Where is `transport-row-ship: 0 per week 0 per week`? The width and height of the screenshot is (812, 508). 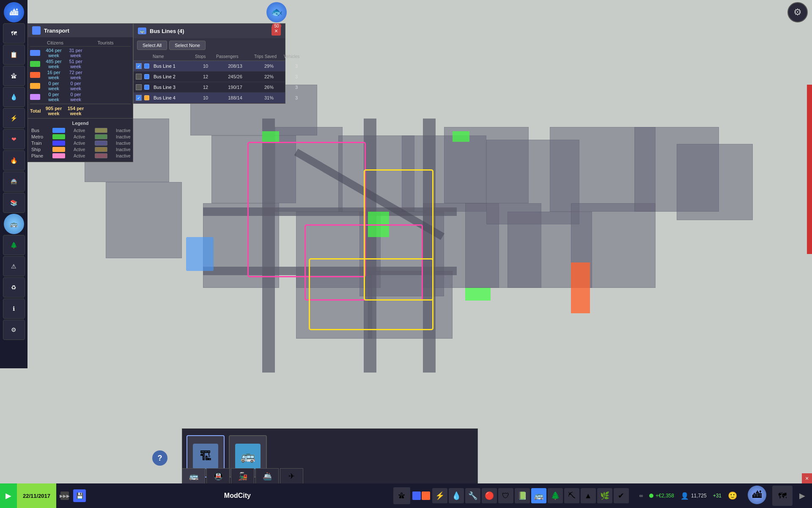 transport-row-ship: 0 per week 0 per week is located at coordinates (80, 86).